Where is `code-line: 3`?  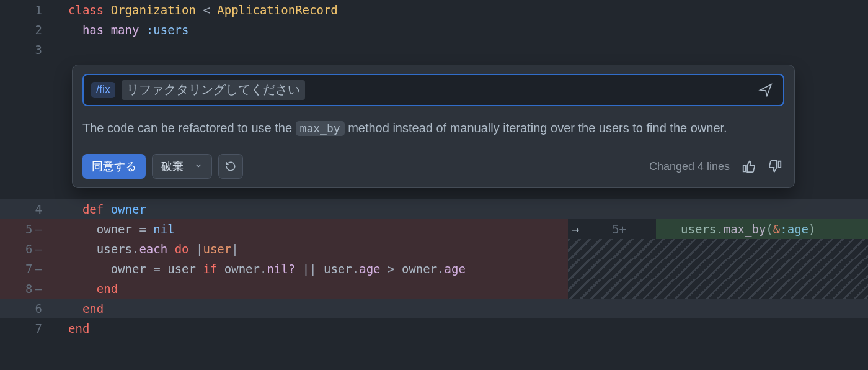 code-line: 3 is located at coordinates (434, 50).